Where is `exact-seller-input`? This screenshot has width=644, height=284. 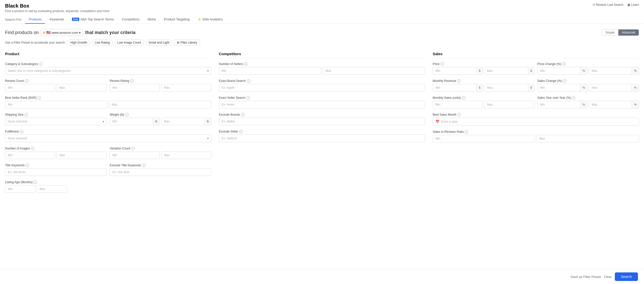
exact-seller-input is located at coordinates (322, 105).